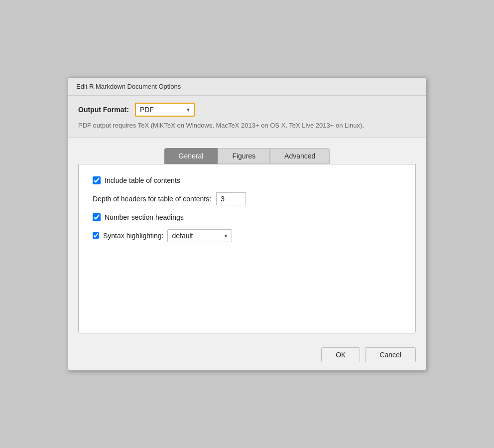 The image size is (494, 448). Describe the element at coordinates (231, 199) in the screenshot. I see `depth-input` at that location.